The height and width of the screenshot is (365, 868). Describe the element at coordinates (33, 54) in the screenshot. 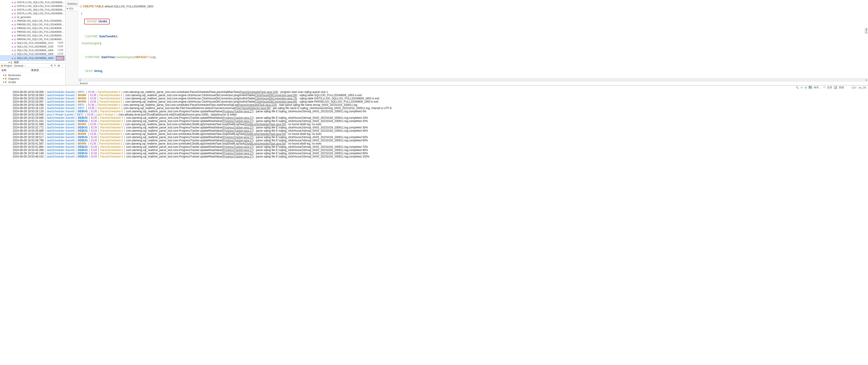

I see `tree-row: ▸▤SQLLOG_FULL20240609_1809127M` at that location.